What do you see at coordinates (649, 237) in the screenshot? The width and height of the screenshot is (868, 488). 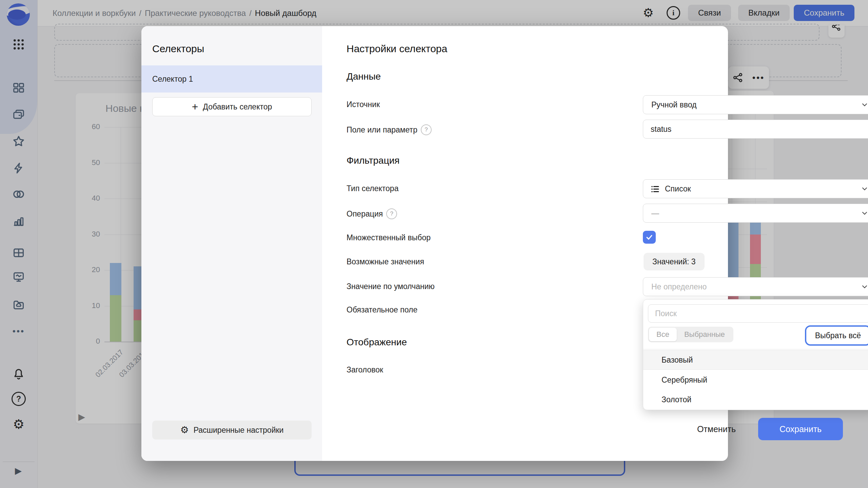 I see `multi-select-checkbox` at bounding box center [649, 237].